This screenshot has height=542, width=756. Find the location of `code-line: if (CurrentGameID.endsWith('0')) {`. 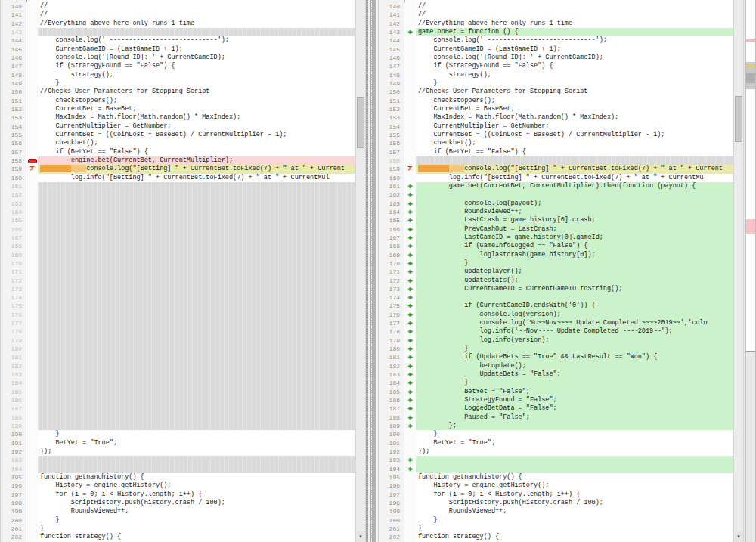

code-line: if (CurrentGameID.endsWith('0')) { is located at coordinates (575, 305).